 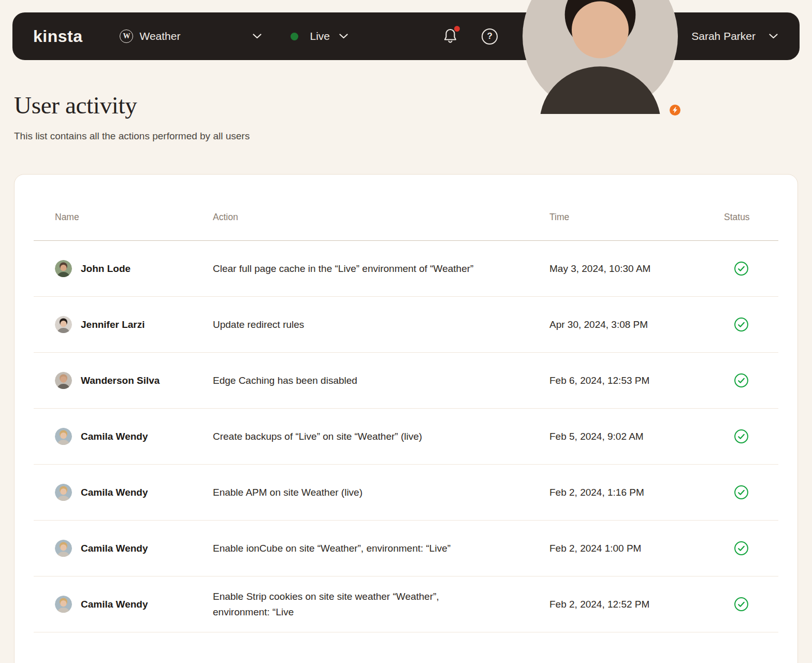 What do you see at coordinates (637, 218) in the screenshot?
I see `column-header-time: Time` at bounding box center [637, 218].